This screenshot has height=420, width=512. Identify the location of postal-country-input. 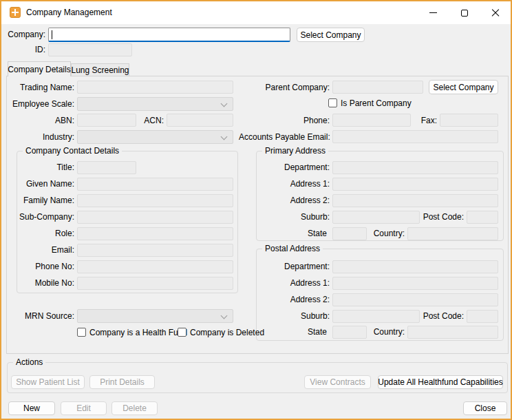
(453, 332).